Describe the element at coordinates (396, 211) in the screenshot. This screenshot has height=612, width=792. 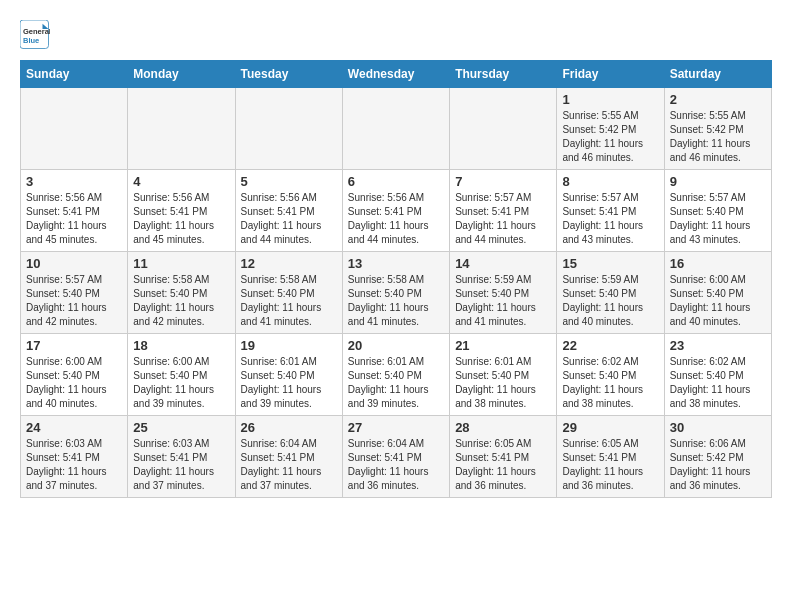
I see `calendar-cell: 6Sunrise: 5:56 AM Sunset: 5:41 PM Daylig…` at that location.